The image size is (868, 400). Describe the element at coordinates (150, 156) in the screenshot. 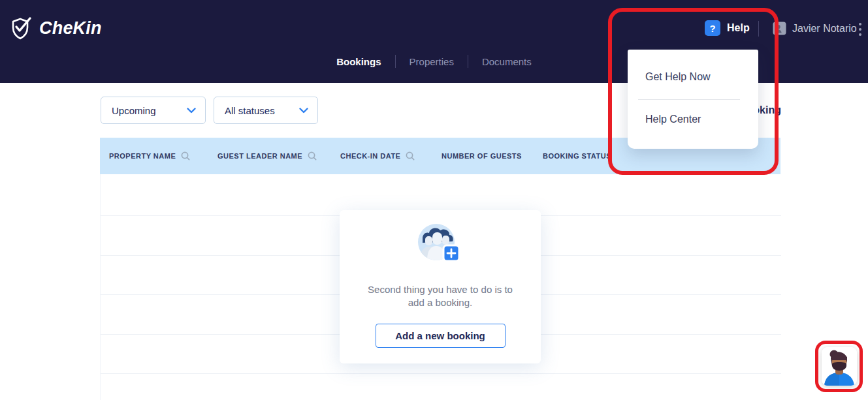

I see `column-property-name: PROPERTY NAME` at that location.